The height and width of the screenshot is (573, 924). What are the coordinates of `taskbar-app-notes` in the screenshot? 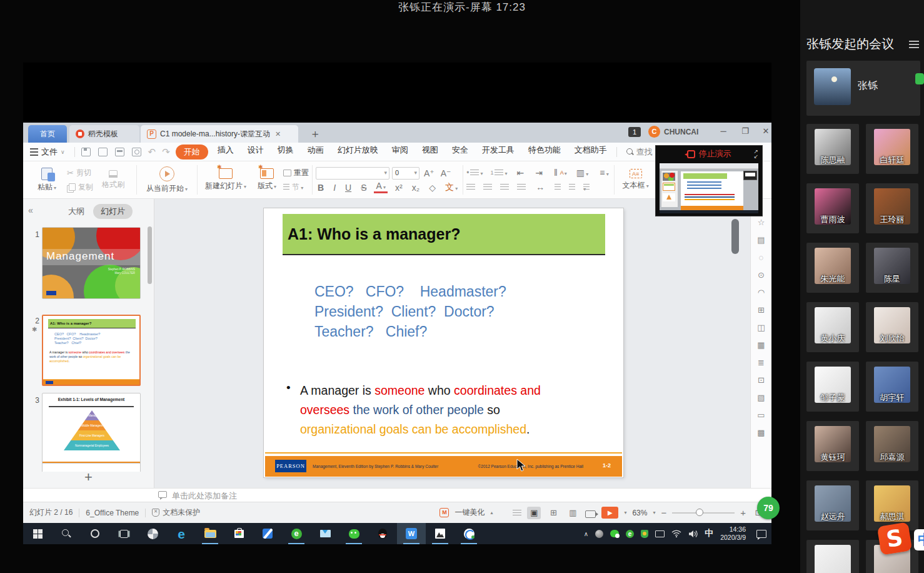 It's located at (268, 534).